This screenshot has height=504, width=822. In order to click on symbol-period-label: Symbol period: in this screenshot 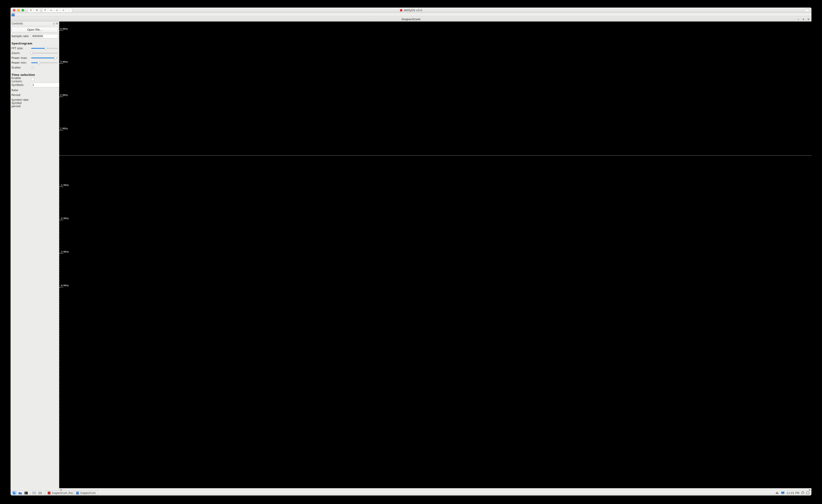, I will do `click(21, 105)`.